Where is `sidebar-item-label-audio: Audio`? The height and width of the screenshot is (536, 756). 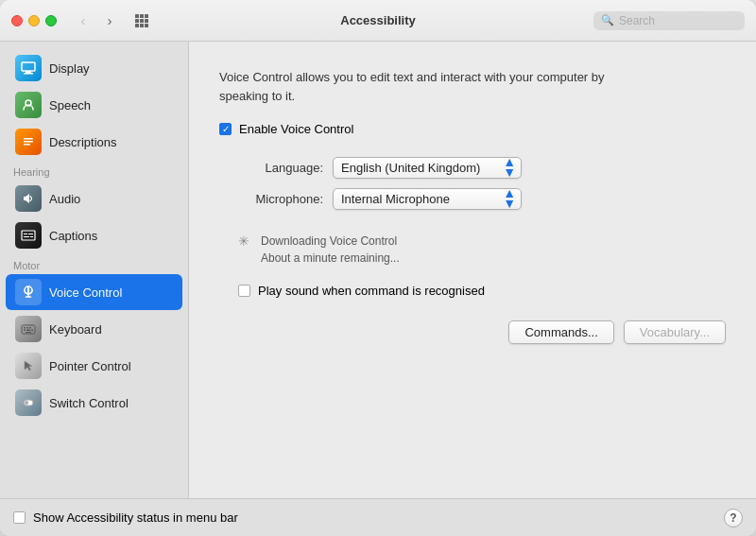 sidebar-item-label-audio: Audio is located at coordinates (64, 199).